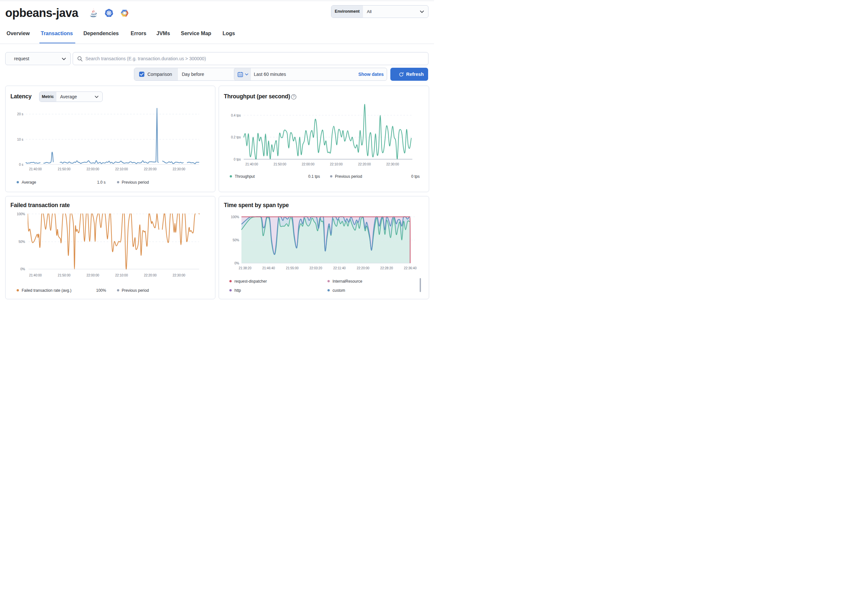 The height and width of the screenshot is (605, 868). What do you see at coordinates (316, 268) in the screenshot?
I see `svg-text: 22:03:20` at bounding box center [316, 268].